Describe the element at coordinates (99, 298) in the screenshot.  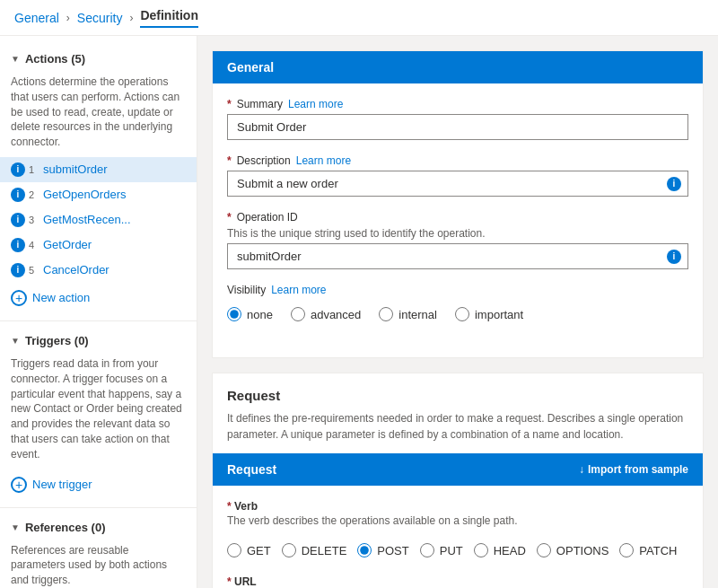
I see `new-action-button: + New action` at that location.